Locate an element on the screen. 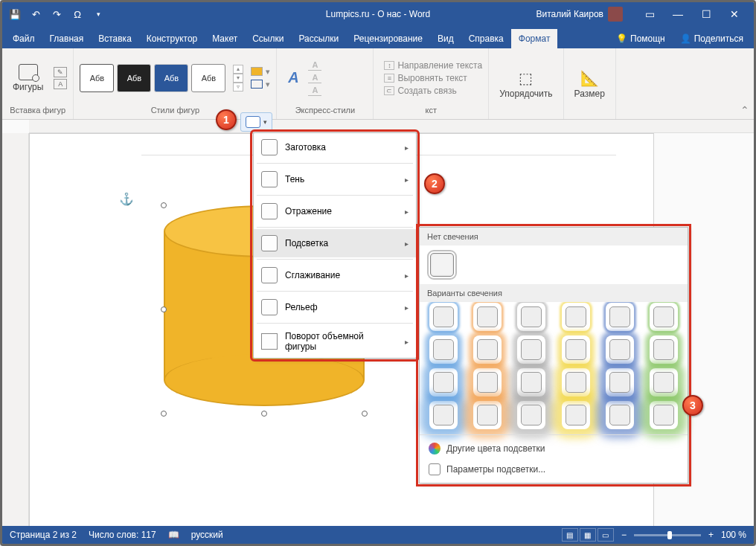  more-glow-colors: Другие цвета подсветки is located at coordinates (554, 449).